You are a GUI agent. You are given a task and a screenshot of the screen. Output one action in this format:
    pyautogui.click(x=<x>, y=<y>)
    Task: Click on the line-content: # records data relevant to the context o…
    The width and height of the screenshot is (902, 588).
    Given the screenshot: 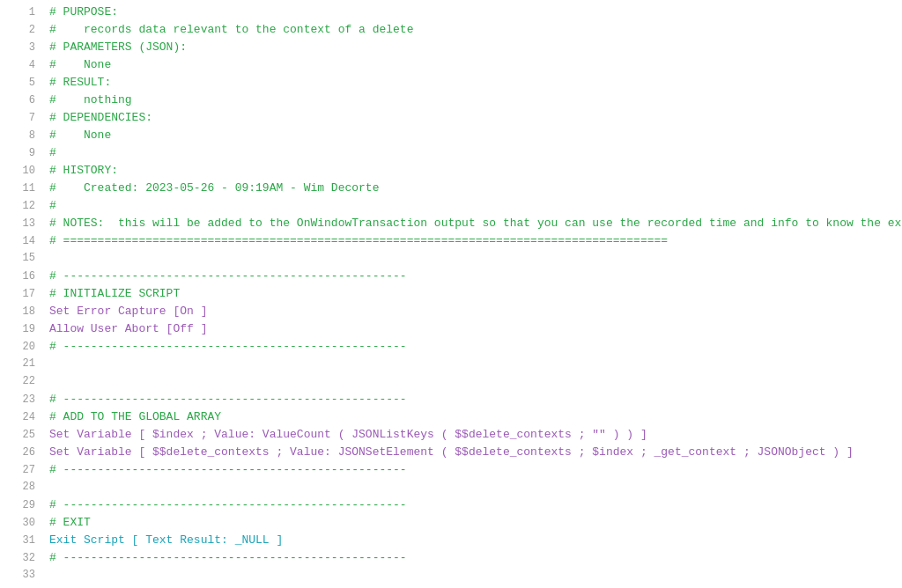 What is the action you would take?
    pyautogui.click(x=472, y=30)
    